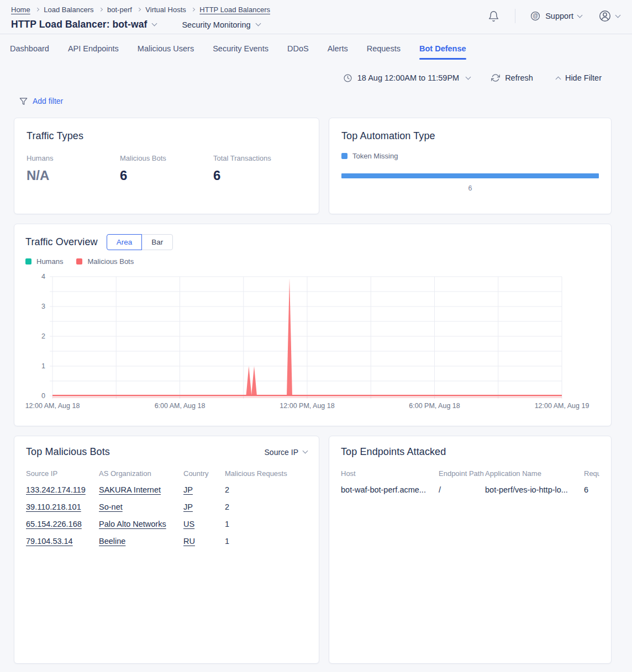 This screenshot has width=632, height=672. What do you see at coordinates (30, 49) in the screenshot?
I see `tab-dashboard: Dashboard` at bounding box center [30, 49].